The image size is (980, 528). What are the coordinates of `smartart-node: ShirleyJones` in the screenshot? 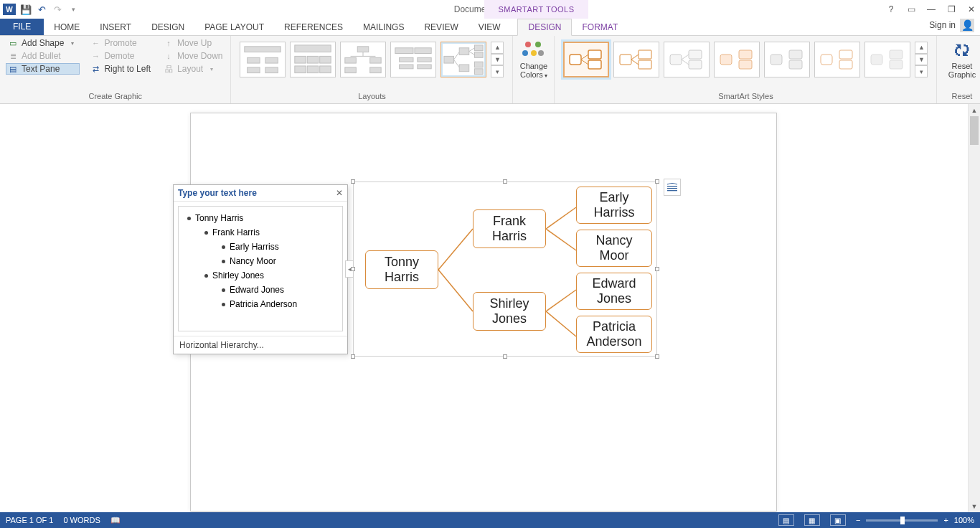 It's located at (509, 311).